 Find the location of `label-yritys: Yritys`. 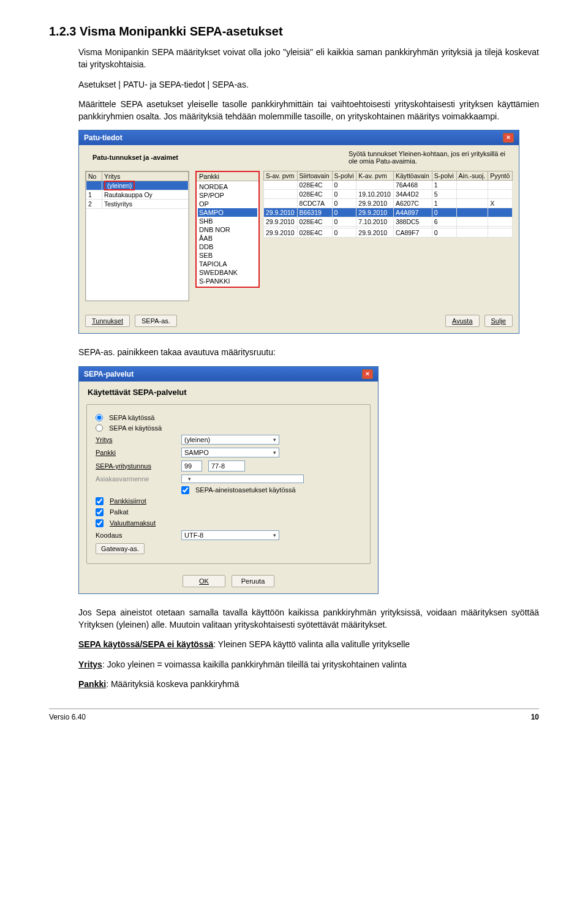

label-yritys: Yritys is located at coordinates (135, 440).